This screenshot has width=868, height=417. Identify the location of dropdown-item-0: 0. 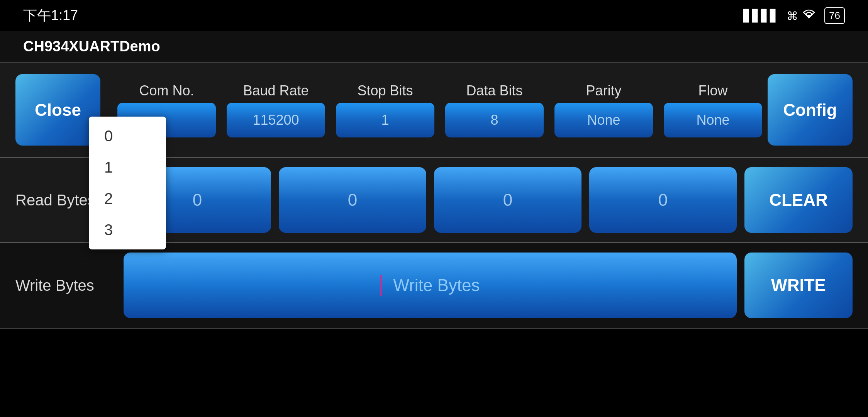
(127, 136).